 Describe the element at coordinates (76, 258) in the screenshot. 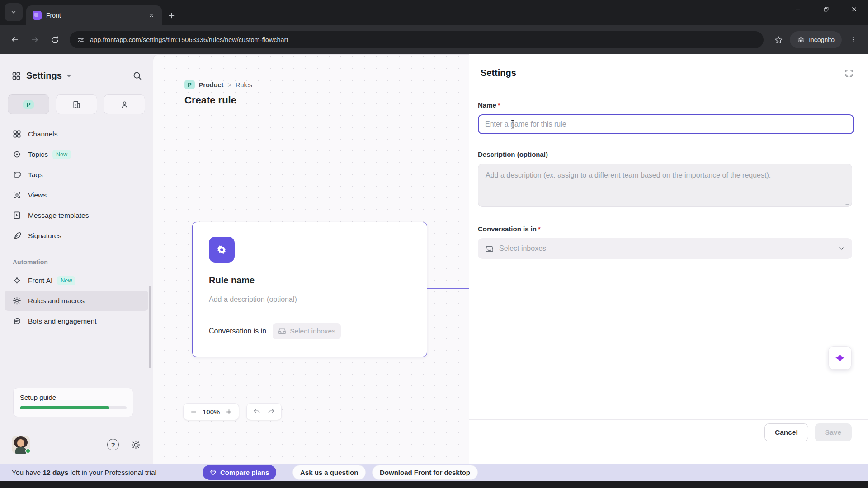

I see `automation-section-label: Automation` at that location.